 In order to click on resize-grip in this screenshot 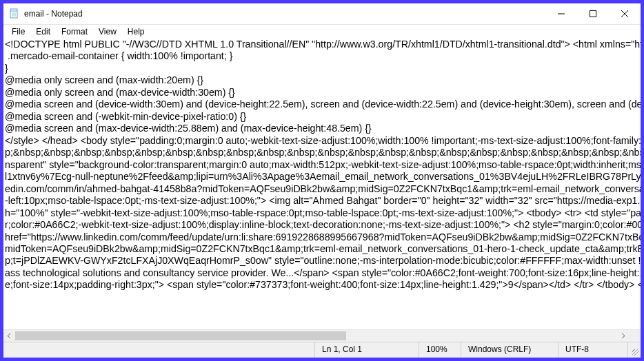, I will do `click(634, 350)`.